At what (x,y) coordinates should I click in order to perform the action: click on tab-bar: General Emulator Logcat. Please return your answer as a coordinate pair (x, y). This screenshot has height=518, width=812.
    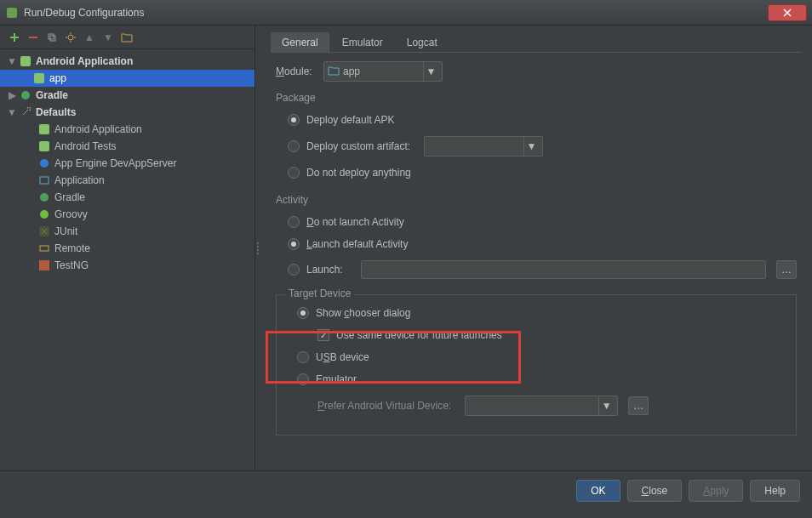
    Looking at the image, I should click on (536, 43).